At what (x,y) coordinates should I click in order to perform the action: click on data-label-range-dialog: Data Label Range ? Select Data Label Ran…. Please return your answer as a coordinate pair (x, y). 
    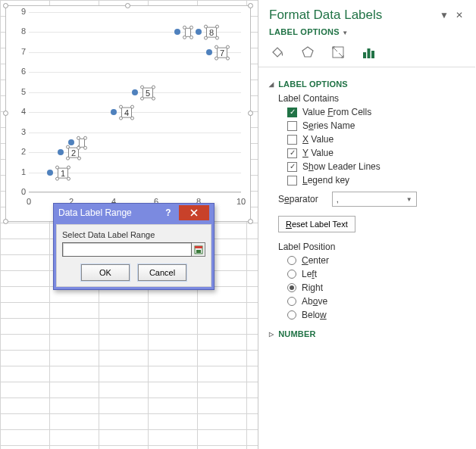
    Looking at the image, I should click on (133, 247).